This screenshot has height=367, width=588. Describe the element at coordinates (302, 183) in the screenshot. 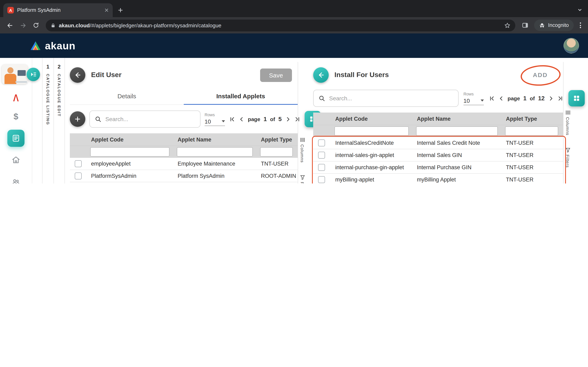

I see `filters-label: Filters` at that location.